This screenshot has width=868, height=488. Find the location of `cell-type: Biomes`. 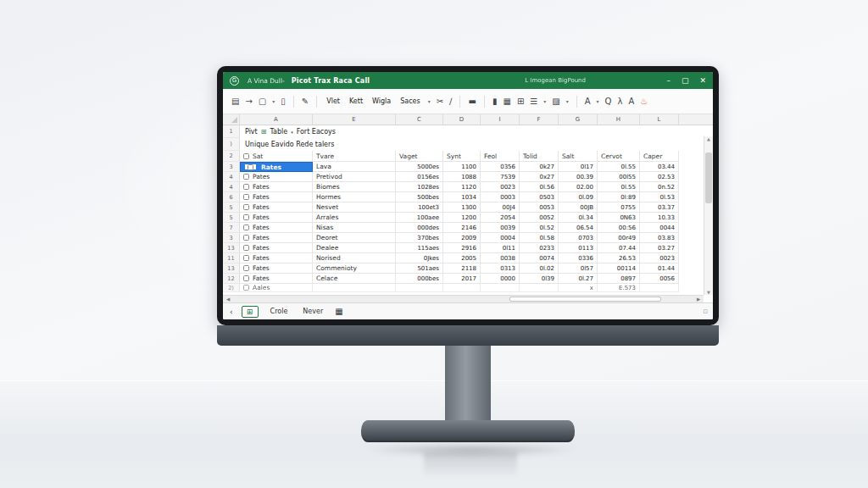

cell-type: Biomes is located at coordinates (354, 187).